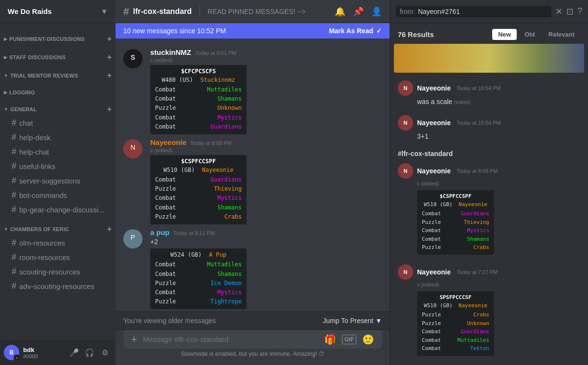 This screenshot has height=365, width=588. I want to click on result-avatar: N, so click(405, 171).